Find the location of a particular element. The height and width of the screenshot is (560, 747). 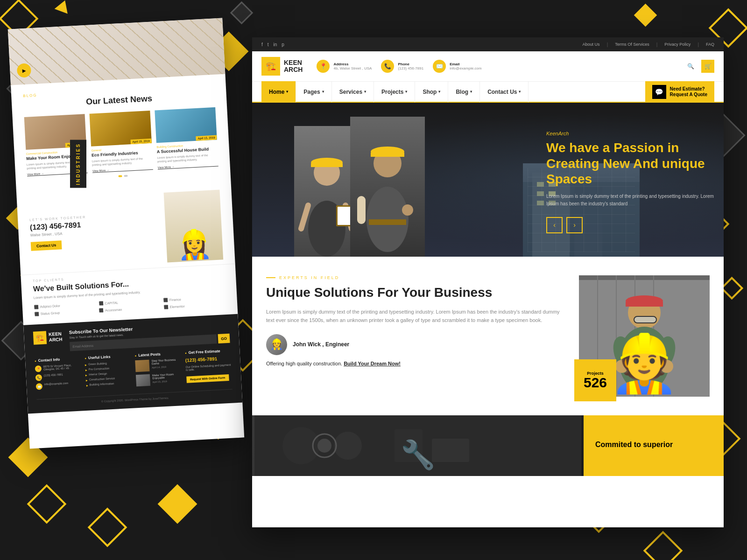

hero-nav-buttons: ‹ › is located at coordinates (630, 225).